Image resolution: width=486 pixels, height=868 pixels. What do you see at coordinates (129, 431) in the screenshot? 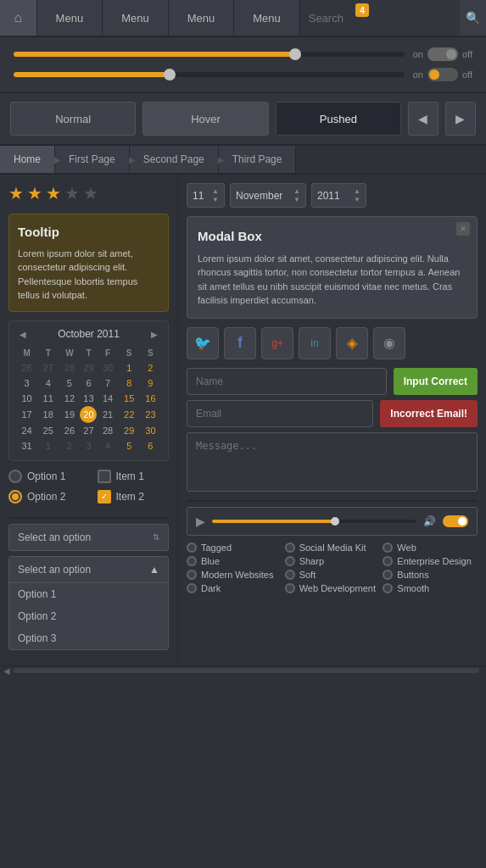
I see `calendar-day: 29` at bounding box center [129, 431].